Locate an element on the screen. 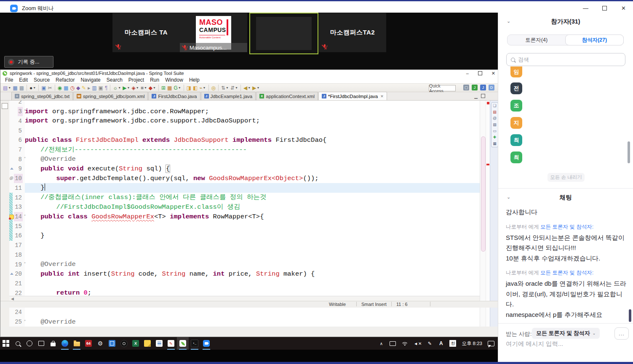  taskbar-excel-icon: X is located at coordinates (136, 343).